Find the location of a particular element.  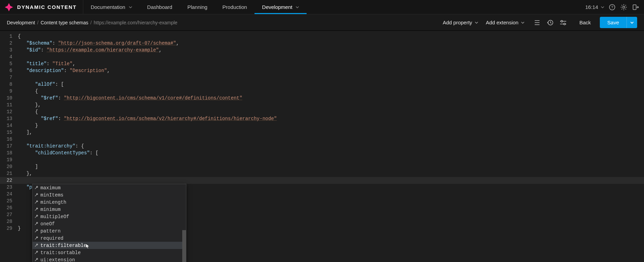

autocomplete-item: minLength is located at coordinates (109, 202).